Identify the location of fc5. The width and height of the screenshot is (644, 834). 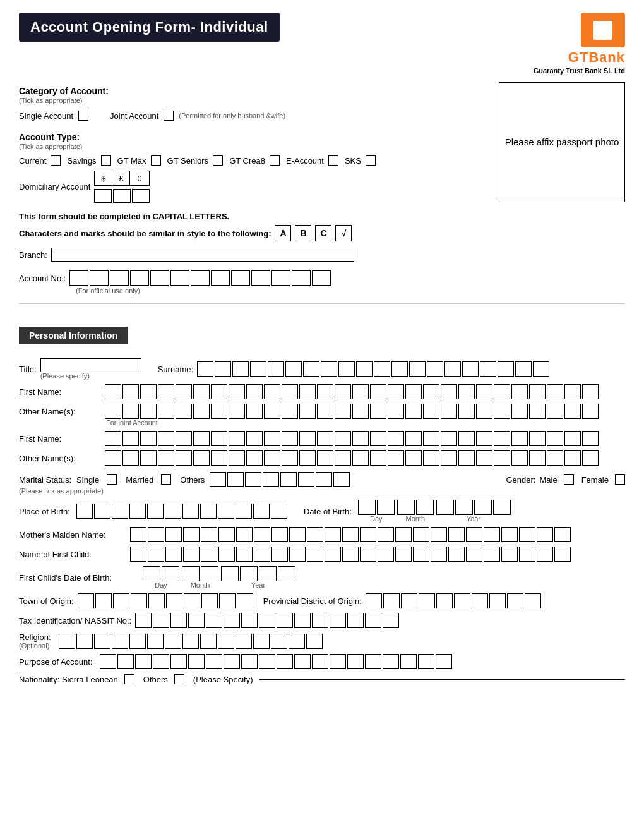
(209, 554).